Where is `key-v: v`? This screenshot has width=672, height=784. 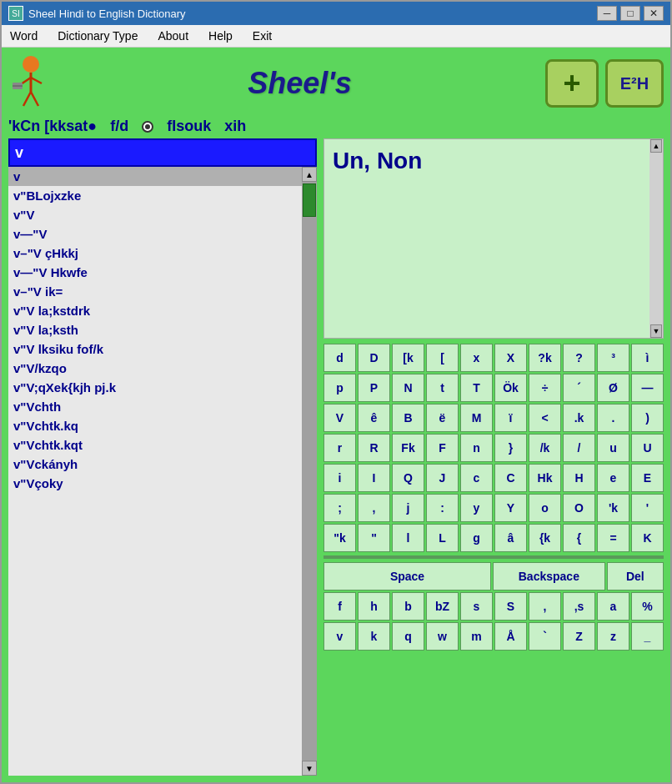
key-v: v is located at coordinates (340, 636).